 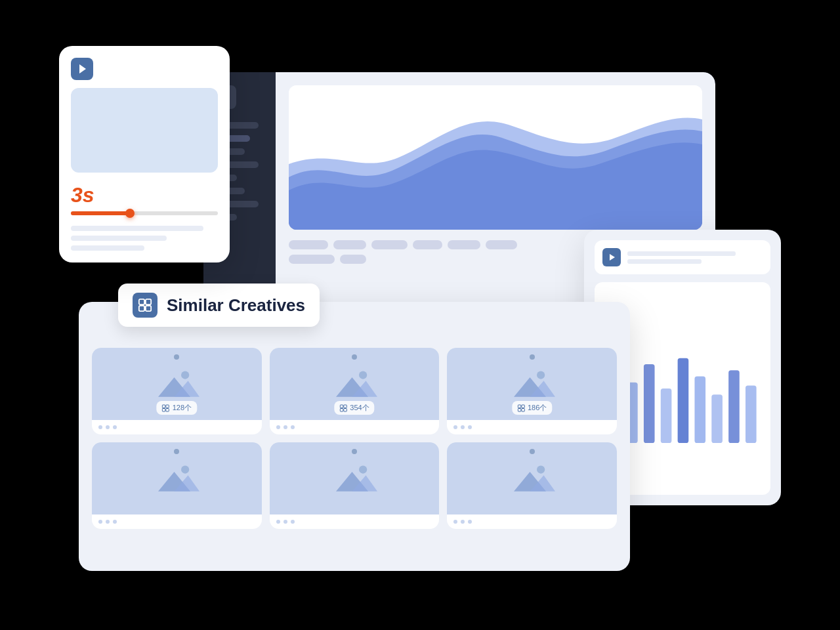 What do you see at coordinates (236, 306) in the screenshot?
I see `similar-creatives-title: Similar Creatives` at bounding box center [236, 306].